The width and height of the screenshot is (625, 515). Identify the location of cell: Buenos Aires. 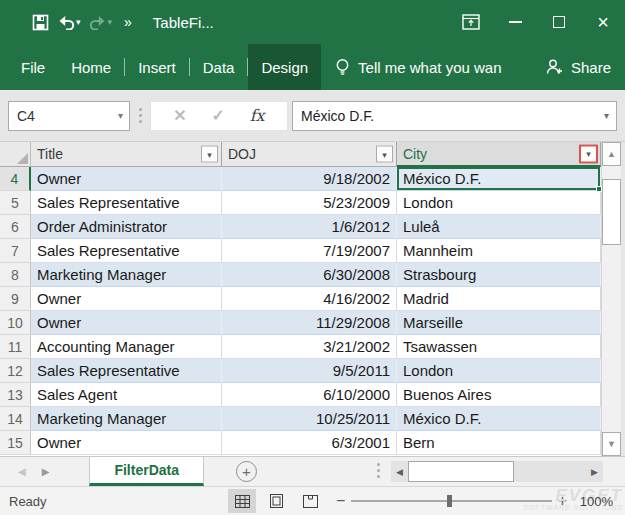
(499, 395).